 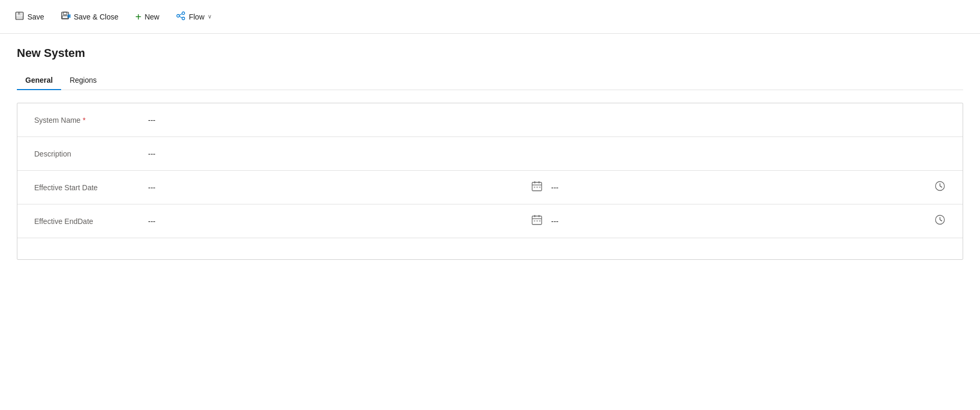 What do you see at coordinates (739, 188) in the screenshot?
I see `effective-start-time-input: ---` at bounding box center [739, 188].